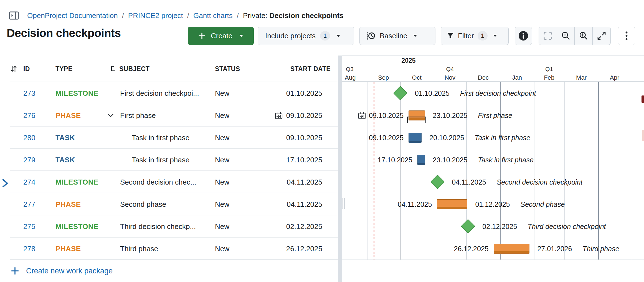  What do you see at coordinates (227, 69) in the screenshot?
I see `column-header-status: STATUS` at bounding box center [227, 69].